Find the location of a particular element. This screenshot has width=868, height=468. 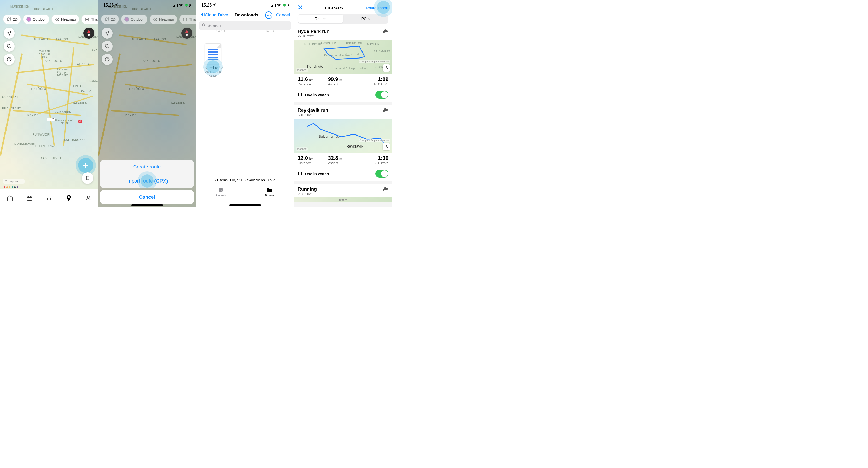

map-label: LAAKSO is located at coordinates (62, 39).